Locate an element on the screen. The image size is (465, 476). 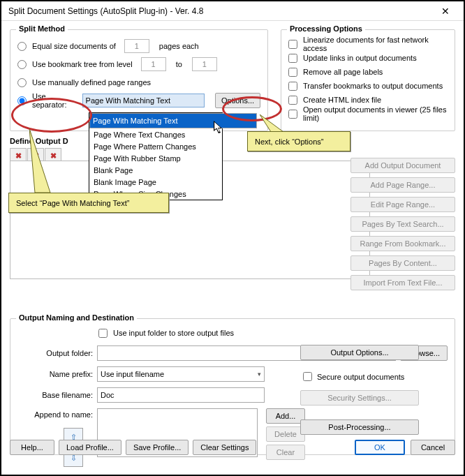
annotation-ring-separator is located at coordinates (52, 115).